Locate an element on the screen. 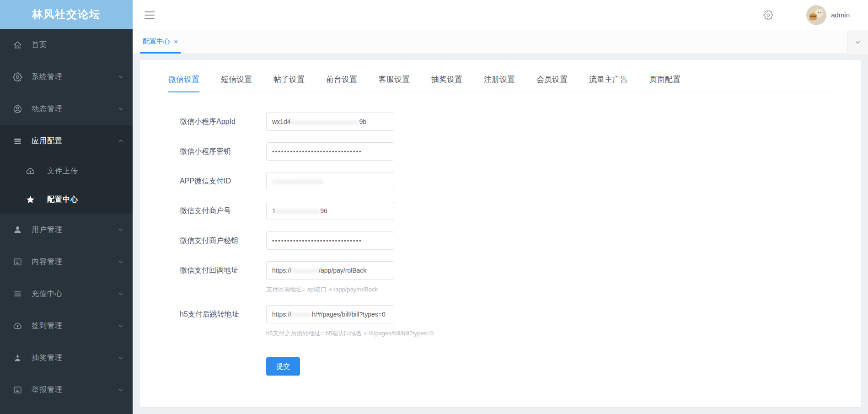  form-row: 微信小程序密钥 •••••••••••••••••••••••••••••• is located at coordinates (520, 151).